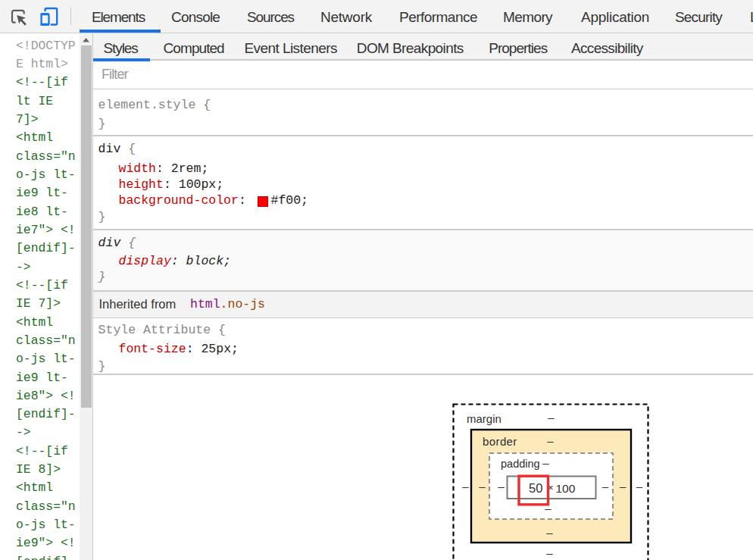 Image resolution: width=753 pixels, height=560 pixels. What do you see at coordinates (500, 441) in the screenshot?
I see `svg-text: border` at bounding box center [500, 441].